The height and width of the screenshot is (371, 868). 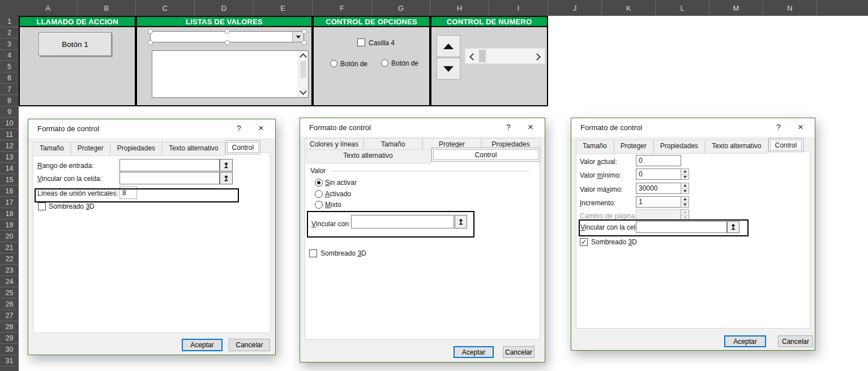 I want to click on row-header-10: 10, so click(x=9, y=123).